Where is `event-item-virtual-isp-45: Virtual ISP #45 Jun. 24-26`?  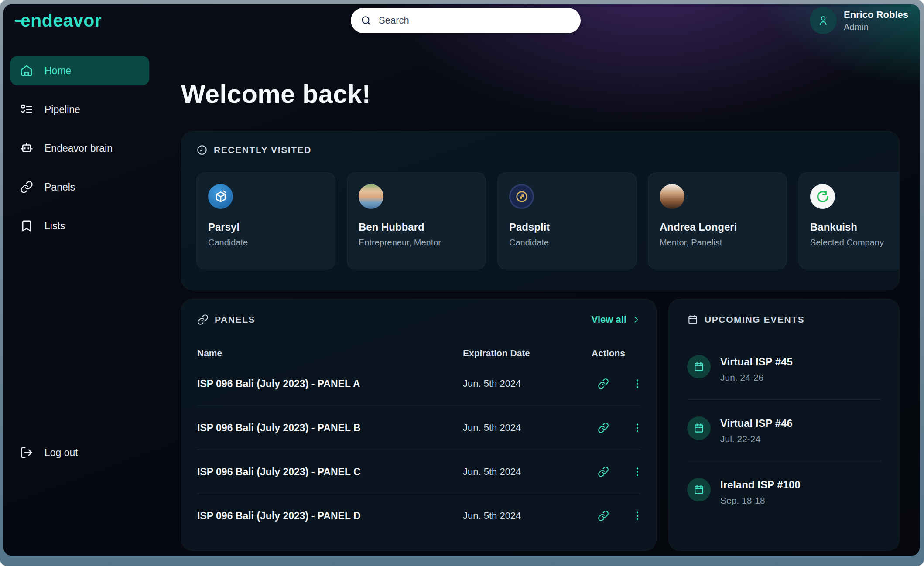 event-item-virtual-isp-45: Virtual ISP #45 Jun. 24-26 is located at coordinates (784, 369).